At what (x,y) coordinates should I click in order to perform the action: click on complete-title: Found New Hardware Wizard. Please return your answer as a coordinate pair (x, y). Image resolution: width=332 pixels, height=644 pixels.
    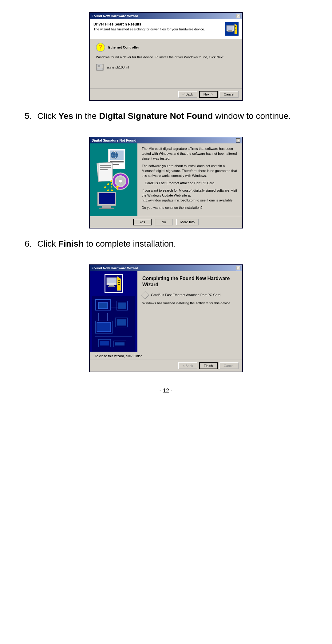
    Looking at the image, I should click on (115, 268).